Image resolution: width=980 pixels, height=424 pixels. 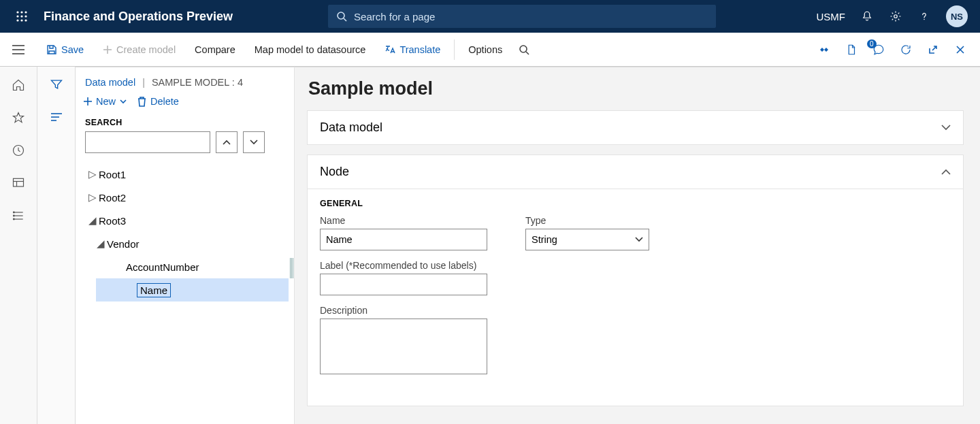 I want to click on tree-node-accountnumber: AccountNumber, so click(x=185, y=267).